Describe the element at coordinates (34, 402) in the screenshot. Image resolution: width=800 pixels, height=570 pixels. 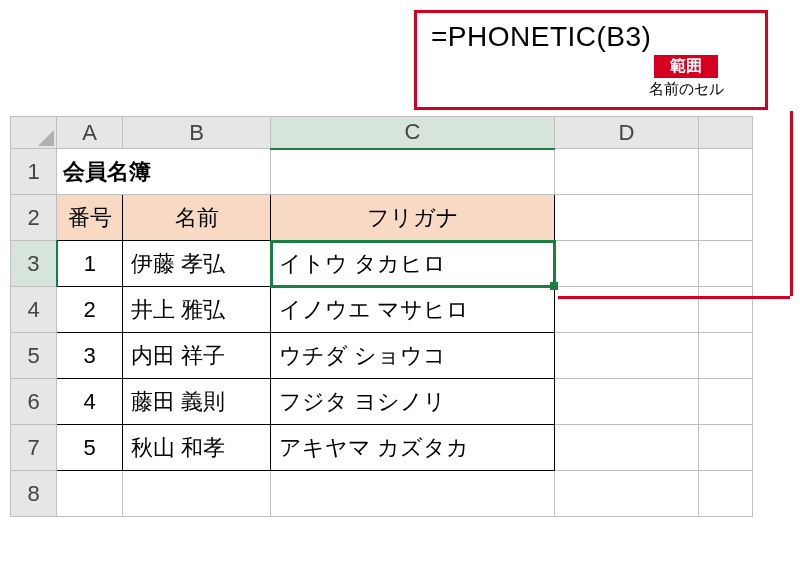
I see `row-header-6: 6` at that location.